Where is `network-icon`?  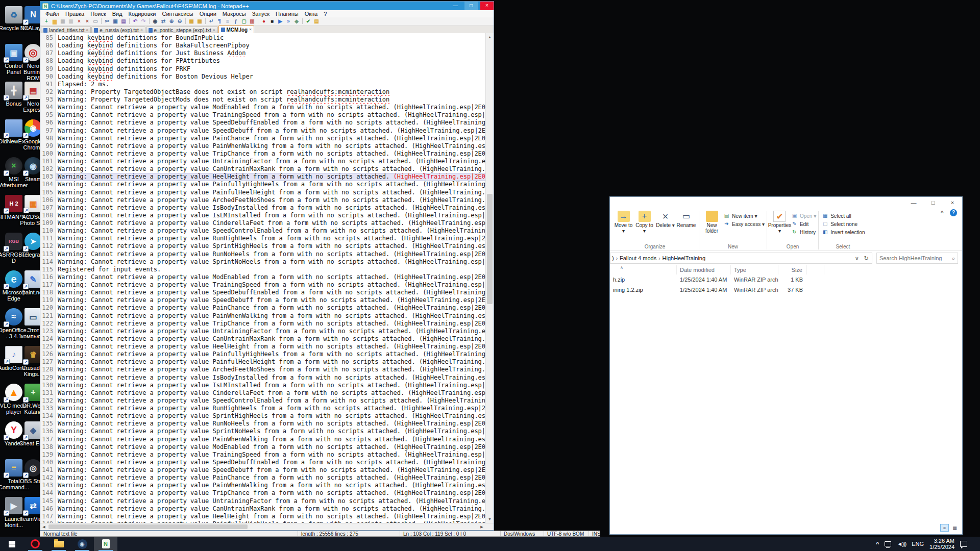 network-icon is located at coordinates (888, 544).